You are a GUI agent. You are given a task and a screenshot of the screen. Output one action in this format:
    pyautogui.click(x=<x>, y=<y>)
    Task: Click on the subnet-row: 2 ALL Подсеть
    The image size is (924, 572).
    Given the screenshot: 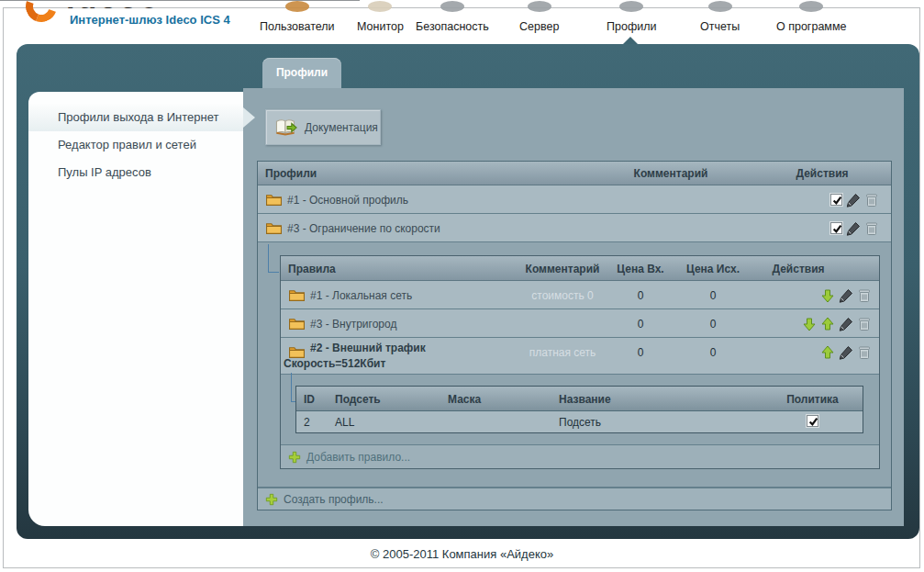 What is the action you would take?
    pyautogui.click(x=580, y=422)
    